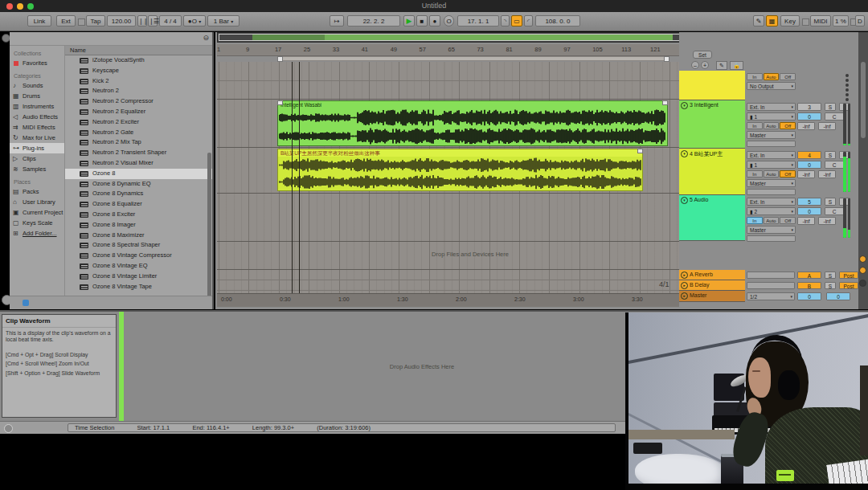 The height and width of the screenshot is (490, 868). I want to click on record-button: ●, so click(435, 21).